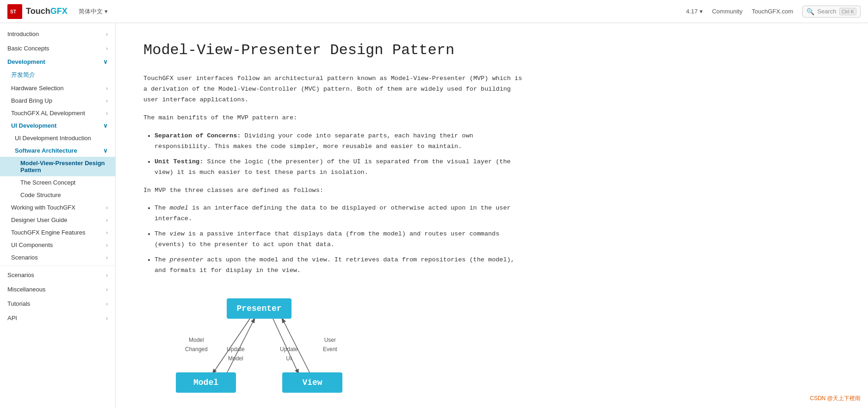  What do you see at coordinates (259, 349) in the screenshot?
I see `diagram-container: Presenter Model View Model Changed` at bounding box center [259, 349].